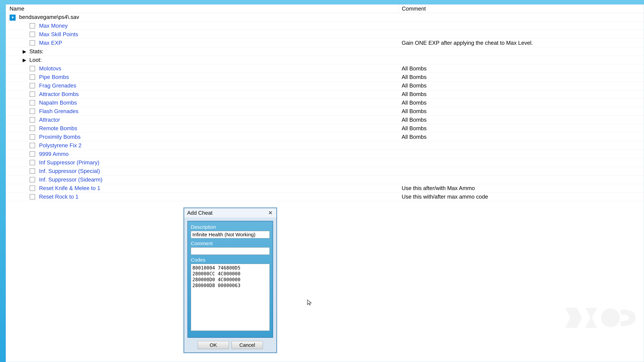 The width and height of the screenshot is (644, 362). Describe the element at coordinates (32, 197) in the screenshot. I see `checkbox-reset-rock` at that location.